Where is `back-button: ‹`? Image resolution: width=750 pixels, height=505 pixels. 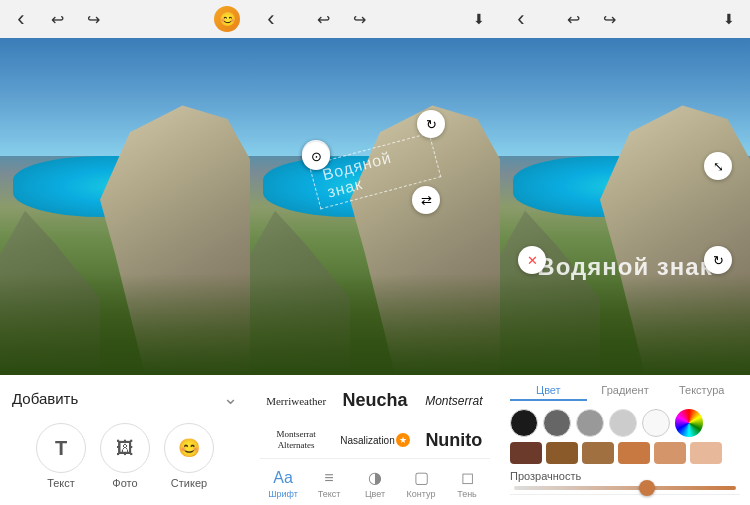 back-button: ‹ is located at coordinates (21, 19).